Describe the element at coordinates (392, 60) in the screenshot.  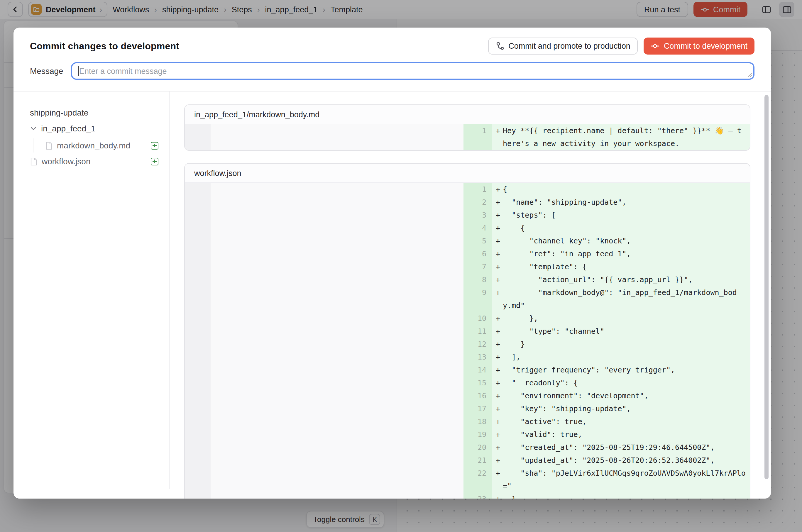
I see `commit-dialog-header: Commit changes to development Commit and…` at that location.